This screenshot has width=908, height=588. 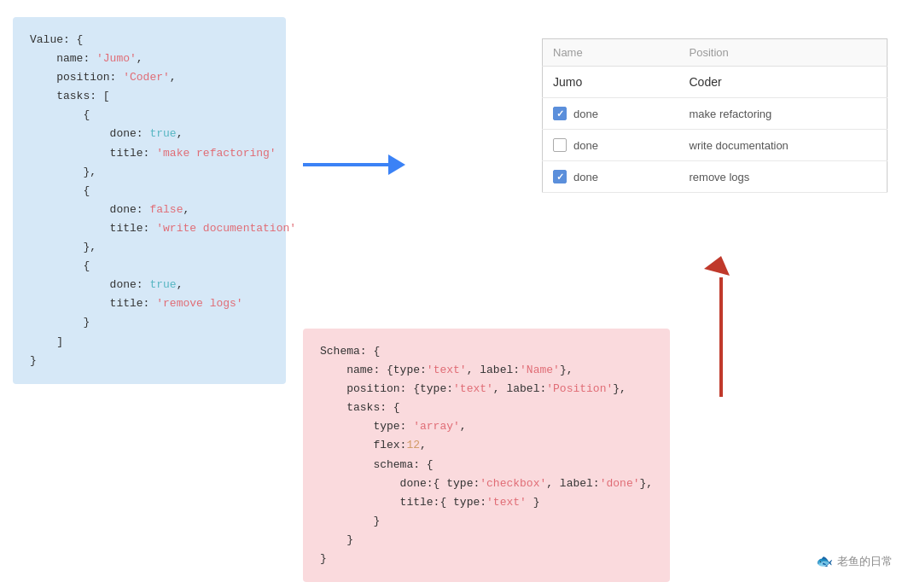 I want to click on schema-line: position: {type:'text', label:'Position'…, so click(x=486, y=389).